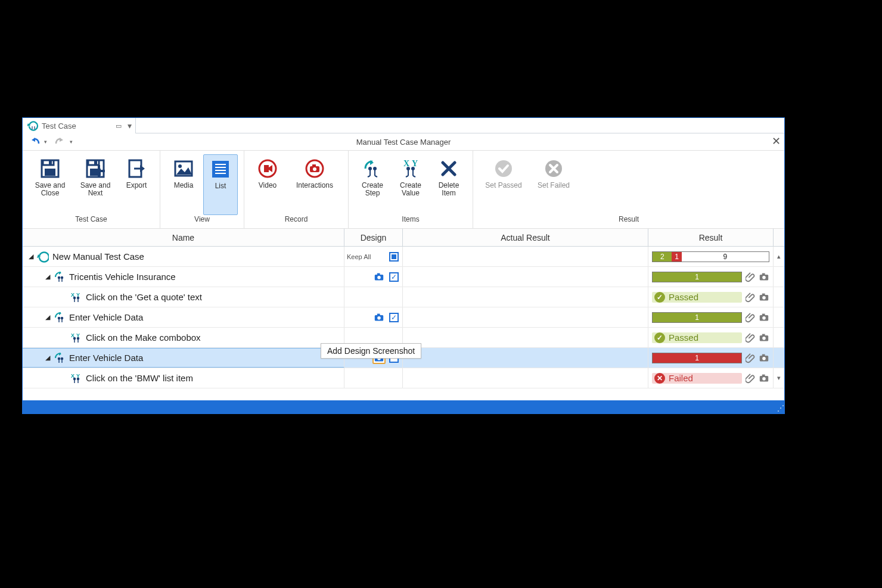  Describe the element at coordinates (697, 318) in the screenshot. I see `result-bar: 1` at that location.